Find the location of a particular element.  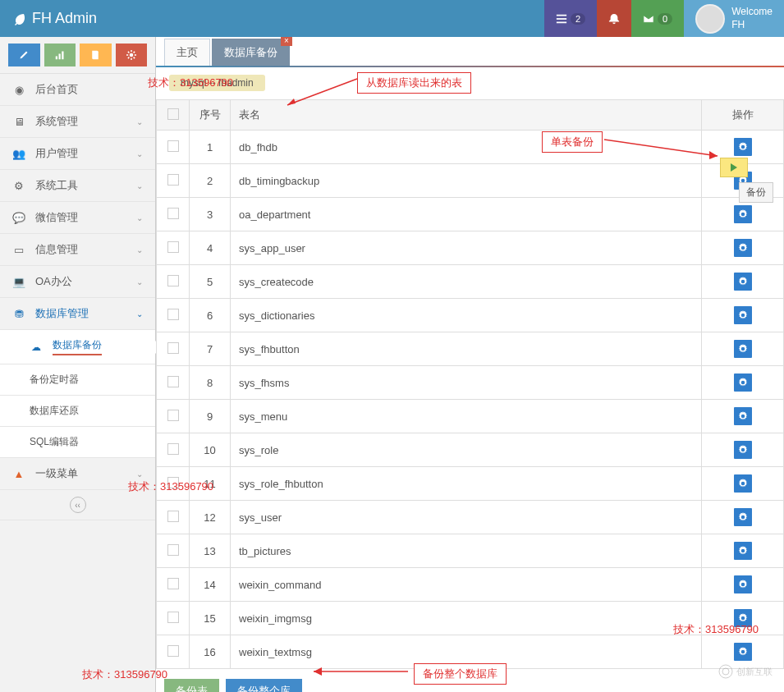

brand: FH Admin is located at coordinates (54, 18).